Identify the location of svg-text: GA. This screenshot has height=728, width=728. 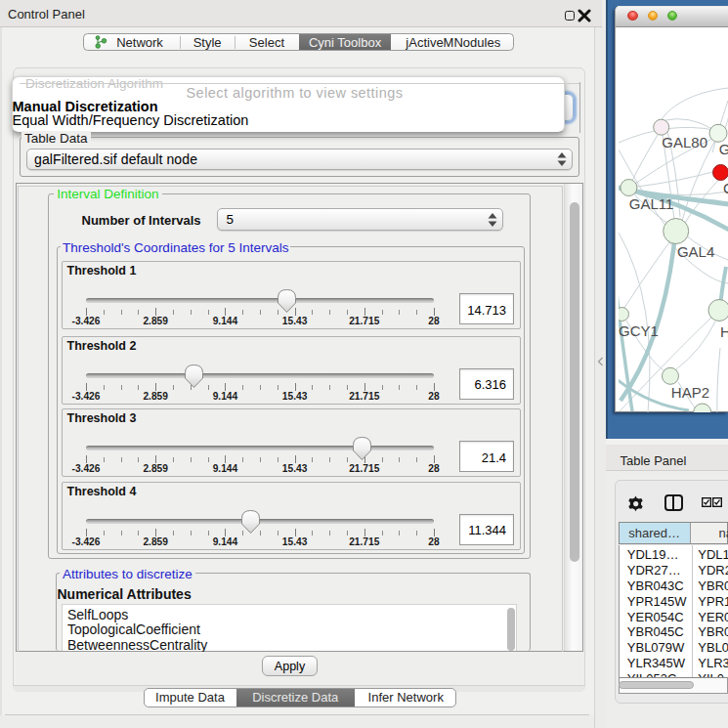
(723, 149).